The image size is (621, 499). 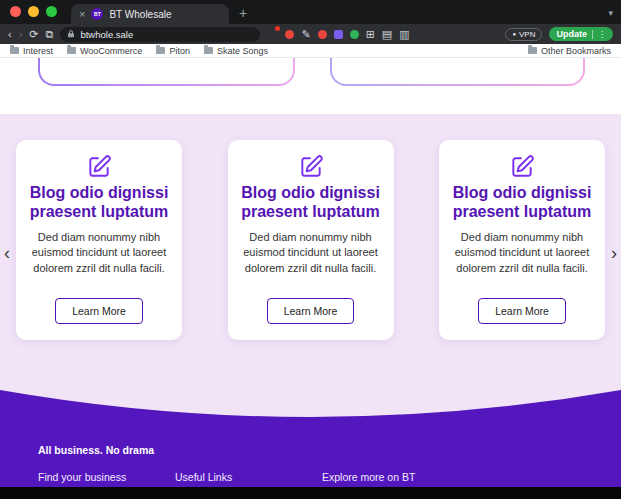 What do you see at coordinates (614, 253) in the screenshot?
I see `carousel-next-icon: ›` at bounding box center [614, 253].